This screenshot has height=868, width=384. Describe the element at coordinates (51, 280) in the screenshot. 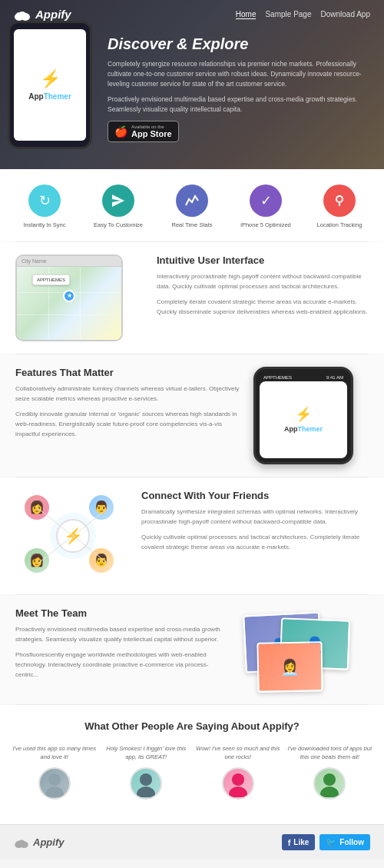

I see `map-popup: APPTHEMES` at that location.